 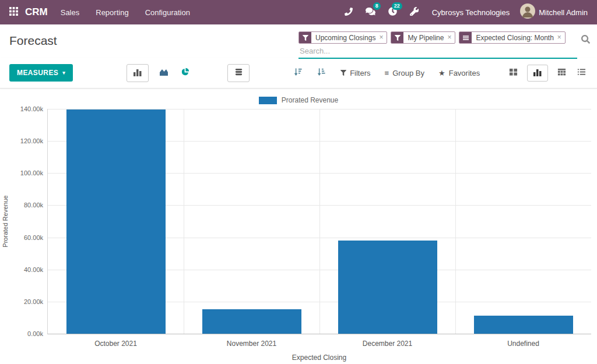 What do you see at coordinates (582, 73) in the screenshot?
I see `list-view-button` at bounding box center [582, 73].